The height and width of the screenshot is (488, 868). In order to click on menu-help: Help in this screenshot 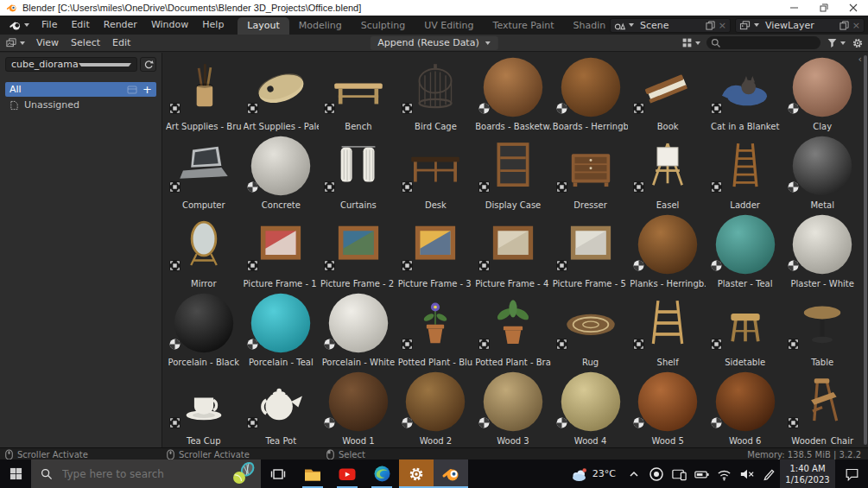, I will do `click(212, 25)`.